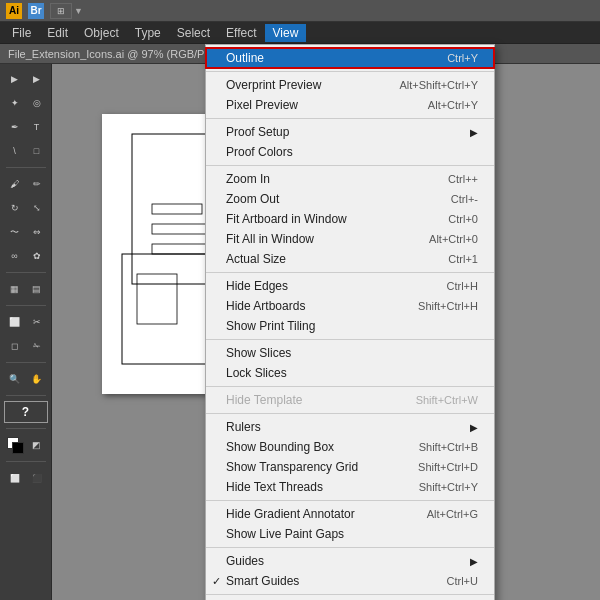 This screenshot has width=600, height=600. Describe the element at coordinates (241, 33) in the screenshot. I see `menu-effect: Effect` at that location.